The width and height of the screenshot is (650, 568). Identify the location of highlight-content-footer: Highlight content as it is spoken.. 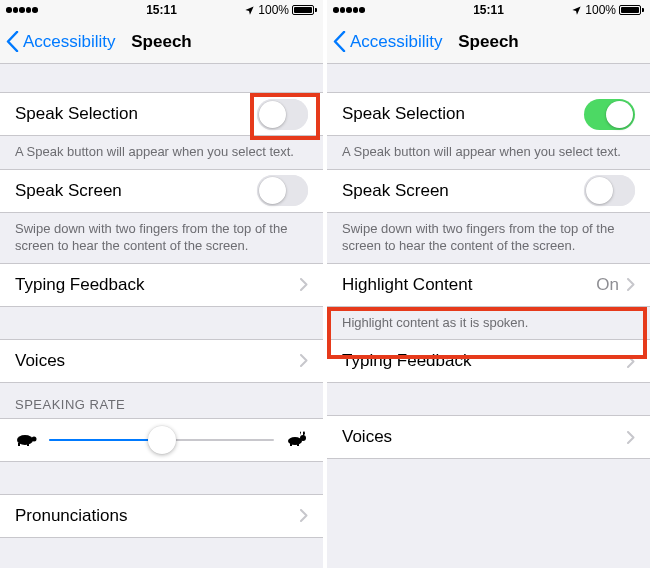
(488, 324).